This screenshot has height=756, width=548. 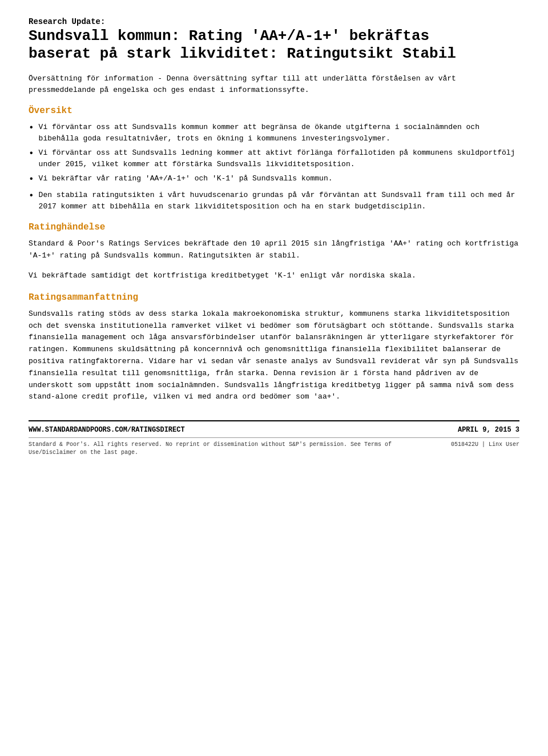 What do you see at coordinates (274, 348) in the screenshot?
I see `ratingsammanfattning-section: Ratingsammanfattning Sundsvalls rating s…` at bounding box center [274, 348].